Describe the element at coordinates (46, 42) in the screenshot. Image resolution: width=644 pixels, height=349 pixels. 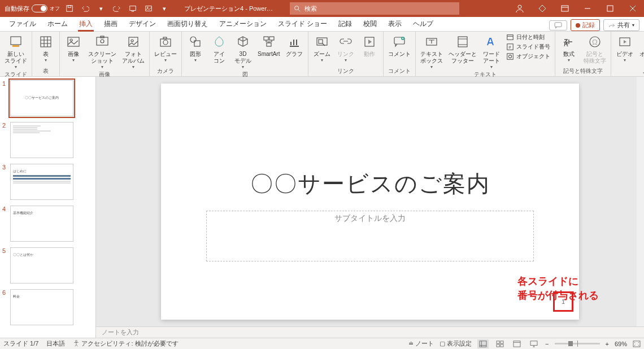
I see `table-icon` at that location.